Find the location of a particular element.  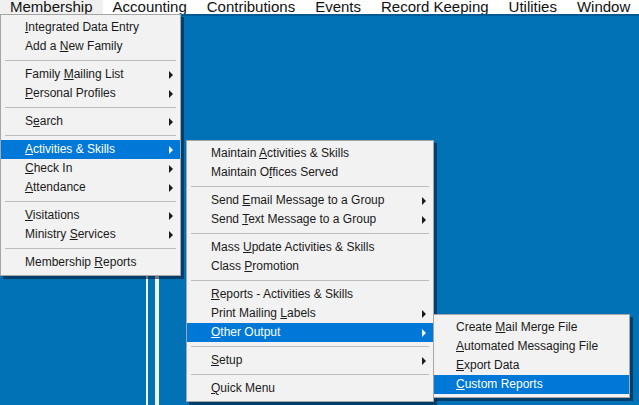

label-post: ther Output is located at coordinates (250, 332).